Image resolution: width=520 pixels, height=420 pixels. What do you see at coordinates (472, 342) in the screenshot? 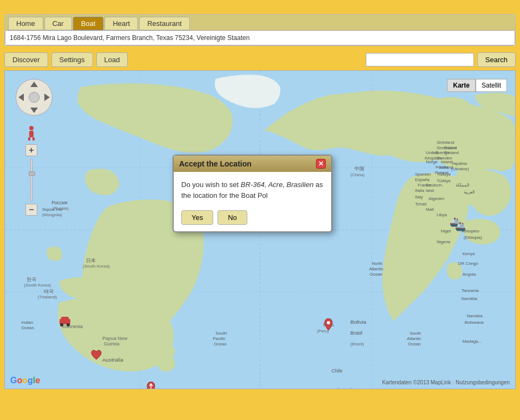
I see `svg-text: Madaga...` at bounding box center [472, 342].